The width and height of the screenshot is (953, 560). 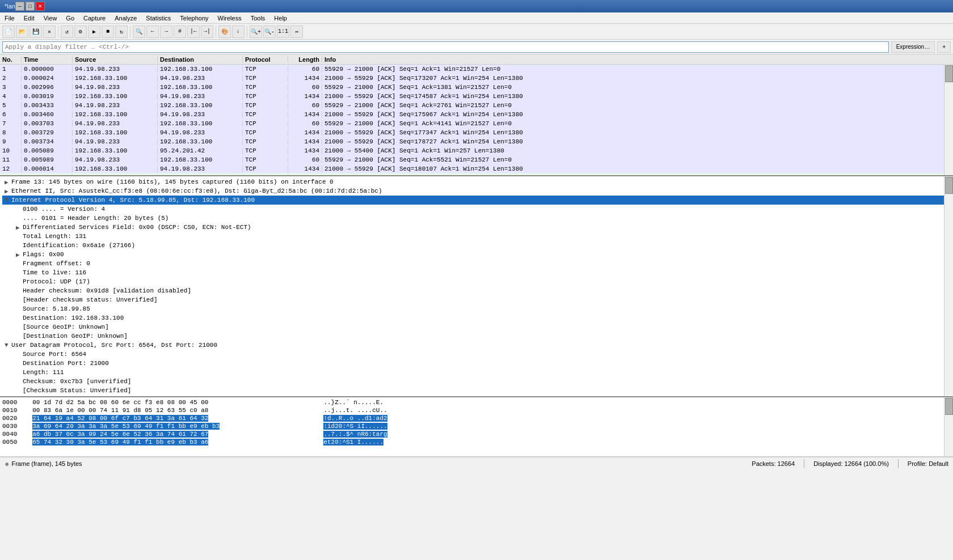 I want to click on toolbar-start: ▶, so click(x=94, y=32).